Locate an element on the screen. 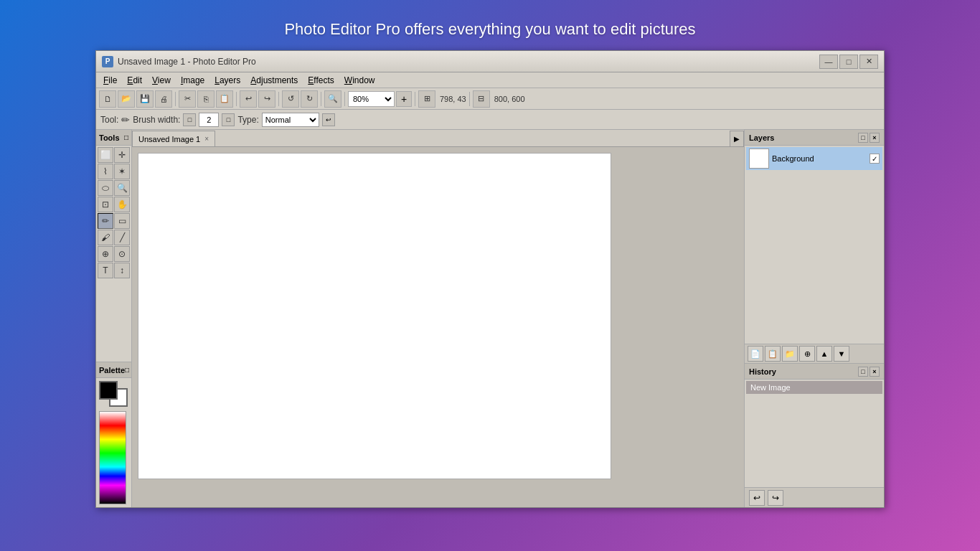 The height and width of the screenshot is (551, 980). pencil-tool: ✏ is located at coordinates (105, 221).